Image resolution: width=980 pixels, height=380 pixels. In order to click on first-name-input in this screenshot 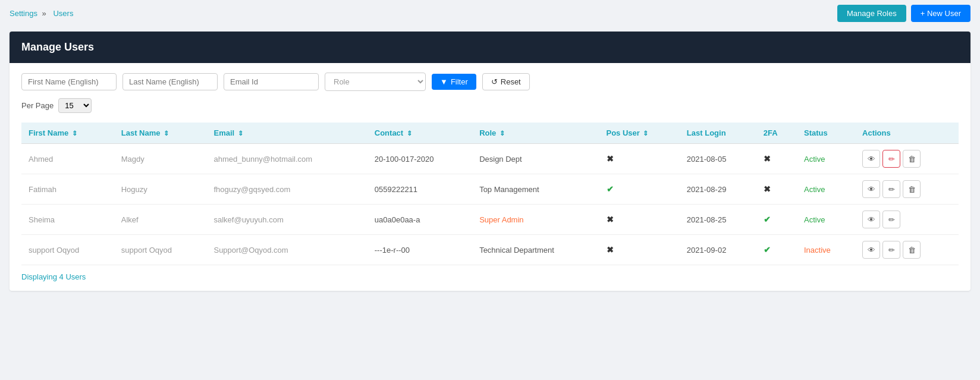, I will do `click(69, 82)`.